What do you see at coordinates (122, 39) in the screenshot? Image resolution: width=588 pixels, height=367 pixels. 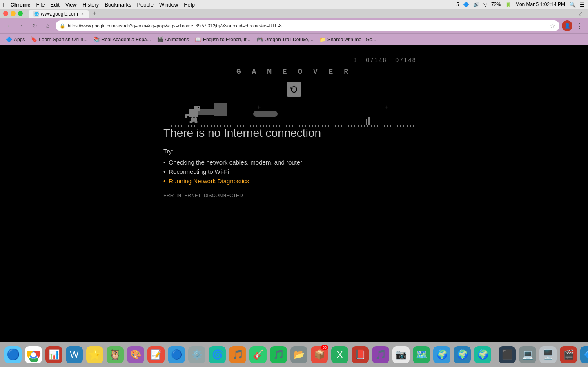 I see `bookmark-academia: 📚 Real Academia Espa...` at bounding box center [122, 39].